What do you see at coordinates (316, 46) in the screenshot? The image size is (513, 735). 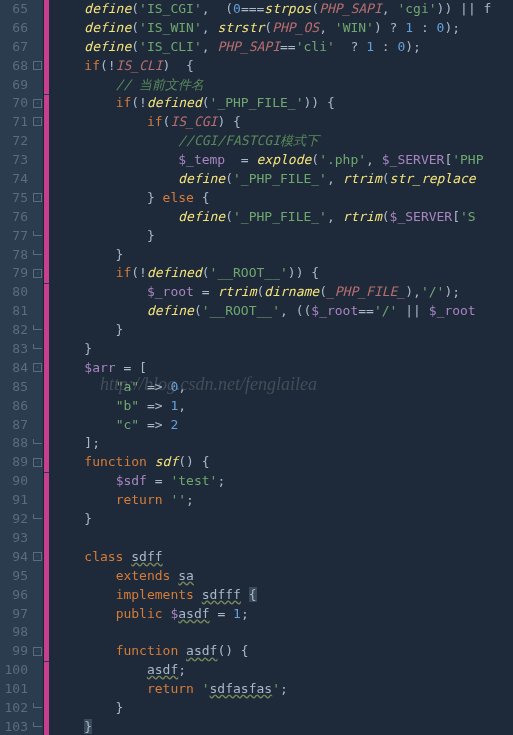 I see `token-str: 'cli'` at bounding box center [316, 46].